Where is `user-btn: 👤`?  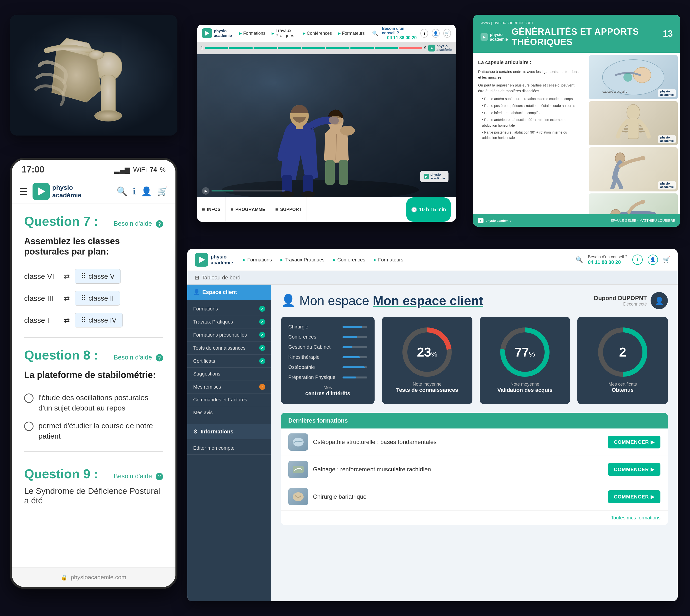
user-btn: 👤 is located at coordinates (435, 33).